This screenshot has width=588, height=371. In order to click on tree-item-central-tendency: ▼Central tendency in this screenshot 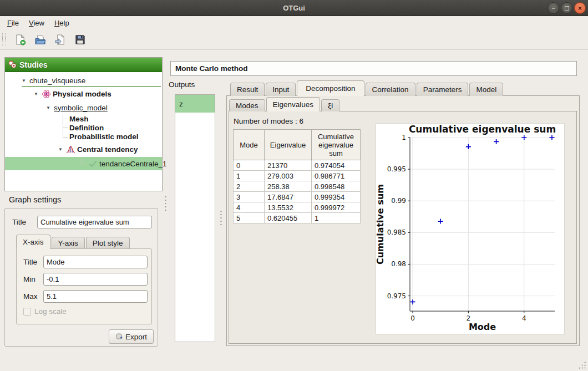, I will do `click(83, 149)`.